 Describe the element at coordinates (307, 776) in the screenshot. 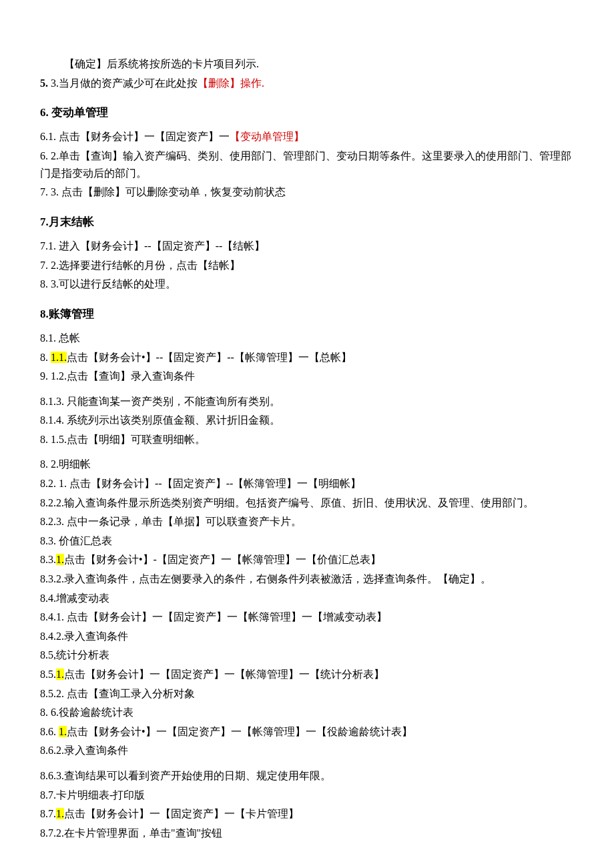

I see `text-line: 8.6.3.查询结果可以看到资产开始使用的日期、规定使用年限。` at that location.